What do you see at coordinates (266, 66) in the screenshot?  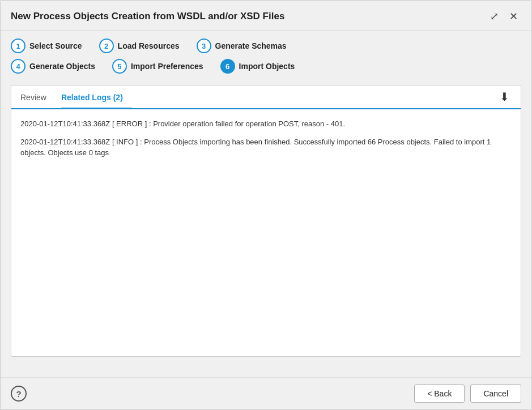 I see `steps-row-2: 4Generate Objects5Import Preferences6Imp…` at bounding box center [266, 66].